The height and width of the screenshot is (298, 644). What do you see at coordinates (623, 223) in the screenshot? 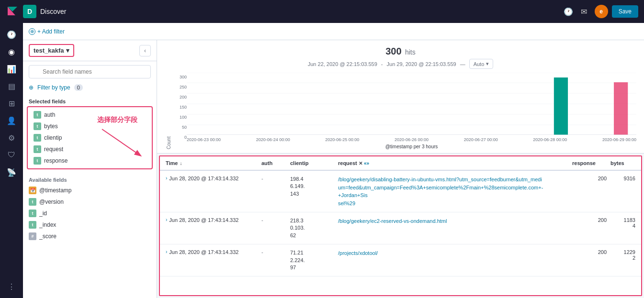
I see `td-bytes-2: 11834` at bounding box center [623, 223].